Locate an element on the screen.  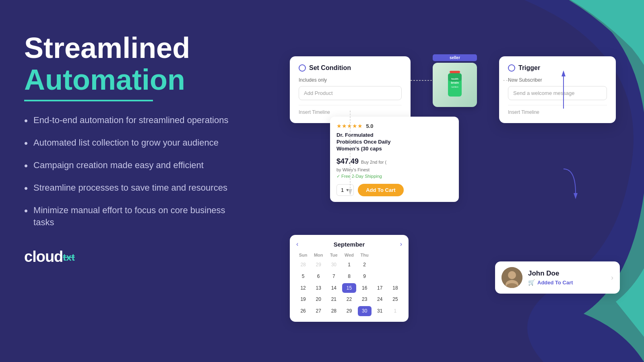
trigger-card-header: Trigger is located at coordinates (557, 68).